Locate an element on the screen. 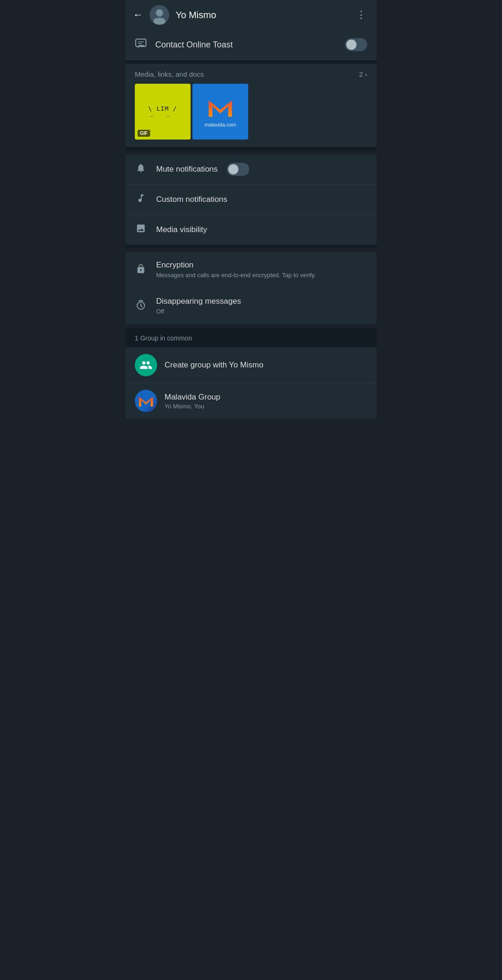  timer-icon is located at coordinates (141, 307).